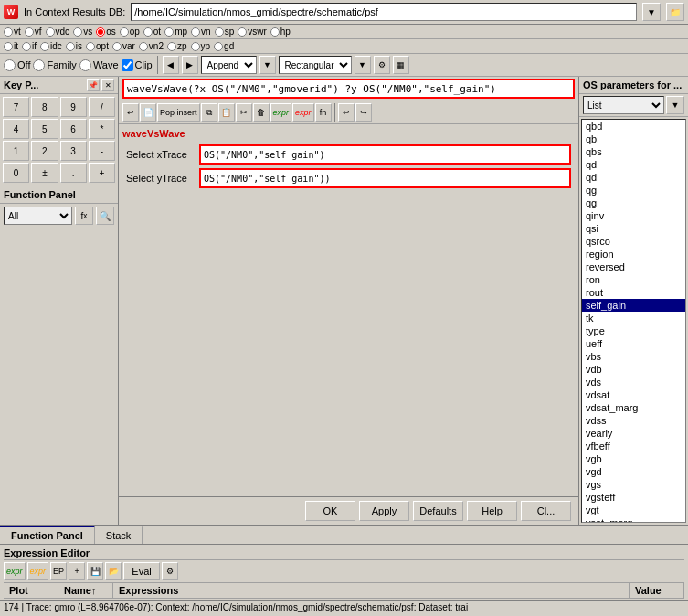 The height and width of the screenshot is (616, 688). What do you see at coordinates (546, 511) in the screenshot?
I see `close-button: Cl...` at bounding box center [546, 511].